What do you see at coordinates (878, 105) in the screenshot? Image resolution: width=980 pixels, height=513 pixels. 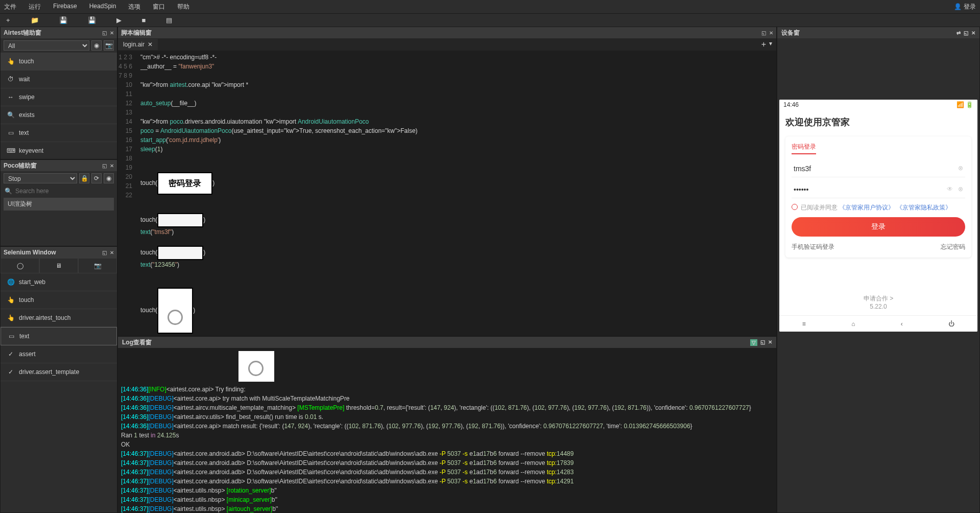 I see `phone-statusbar: 14:46 📶 🔋` at bounding box center [878, 105].